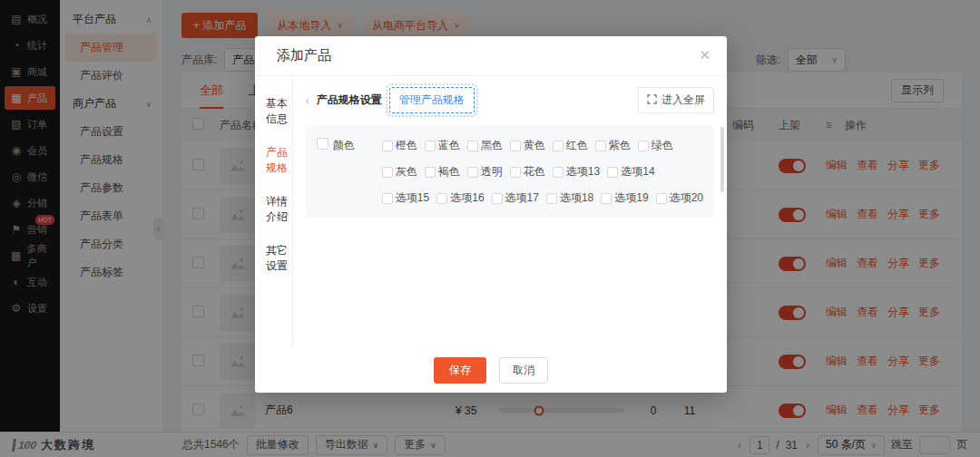 The image size is (980, 457). What do you see at coordinates (274, 112) in the screenshot?
I see `modal-tab-基本信息: 基本信息` at bounding box center [274, 112].